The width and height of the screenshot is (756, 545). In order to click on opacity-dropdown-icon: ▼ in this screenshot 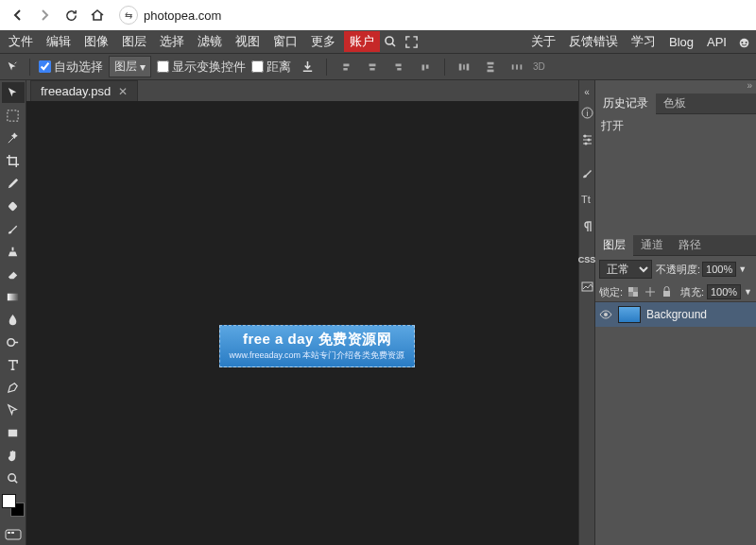, I will do `click(743, 269)`.